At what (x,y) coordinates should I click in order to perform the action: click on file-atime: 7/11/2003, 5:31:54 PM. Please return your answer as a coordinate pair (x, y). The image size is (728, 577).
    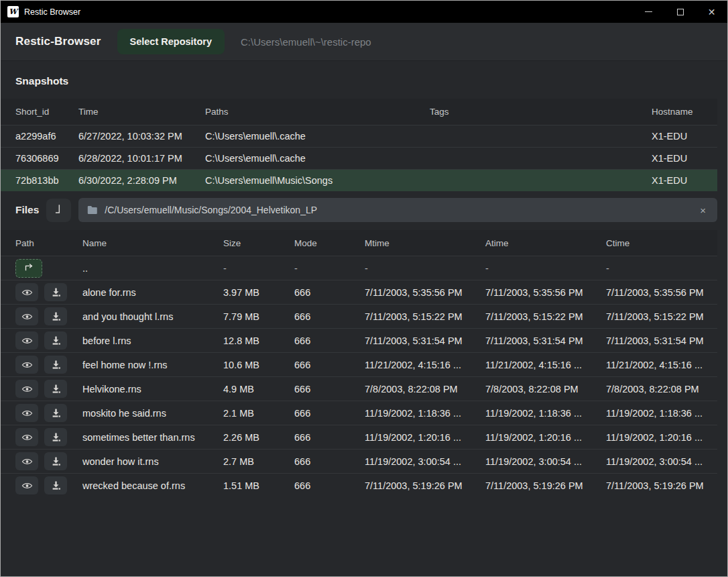
    Looking at the image, I should click on (546, 341).